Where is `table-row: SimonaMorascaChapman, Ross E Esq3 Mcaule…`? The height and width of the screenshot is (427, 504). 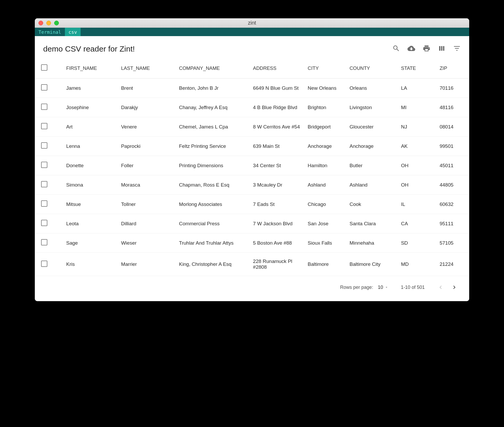 table-row: SimonaMorascaChapman, Ross E Esq3 Mcaule… is located at coordinates (252, 185).